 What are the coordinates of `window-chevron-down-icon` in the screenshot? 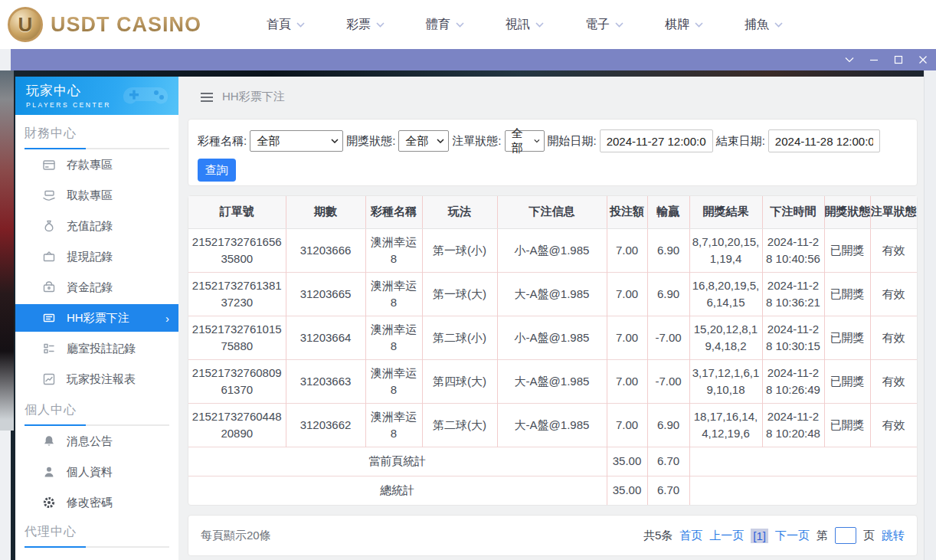 It's located at (849, 60).